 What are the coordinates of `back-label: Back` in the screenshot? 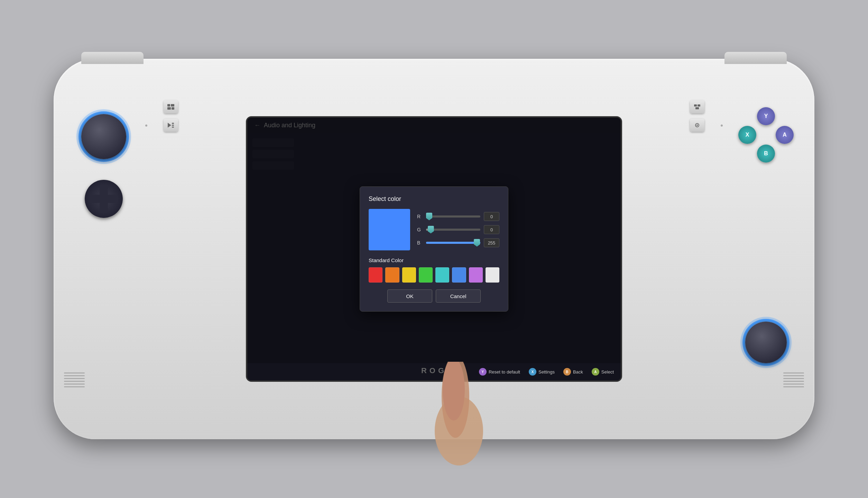 It's located at (578, 372).